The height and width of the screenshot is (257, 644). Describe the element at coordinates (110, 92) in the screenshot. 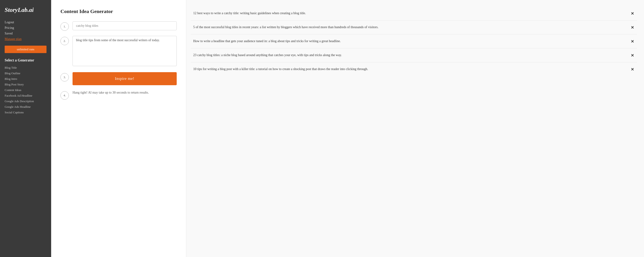

I see `wait-text: Hang tight! AI may take up to 30 seconds…` at that location.